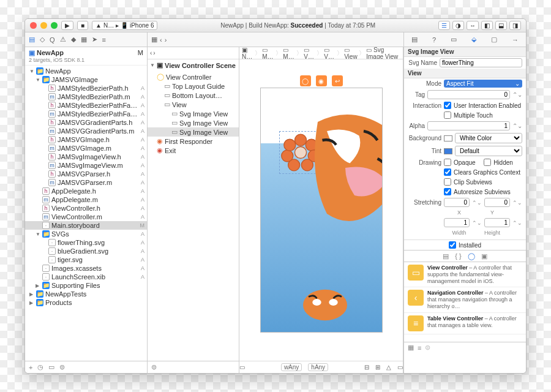 The height and width of the screenshot is (392, 551). I want to click on attributes-inspector-icon: ⬙, so click(474, 39).